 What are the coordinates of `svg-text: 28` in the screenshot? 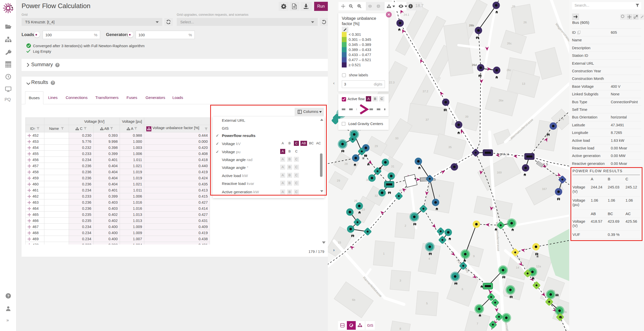 It's located at (346, 164).